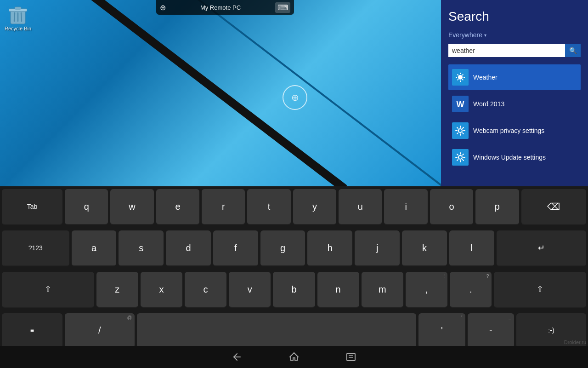 The height and width of the screenshot is (368, 588). Describe the element at coordinates (330, 248) in the screenshot. I see `key-h: h` at that location.